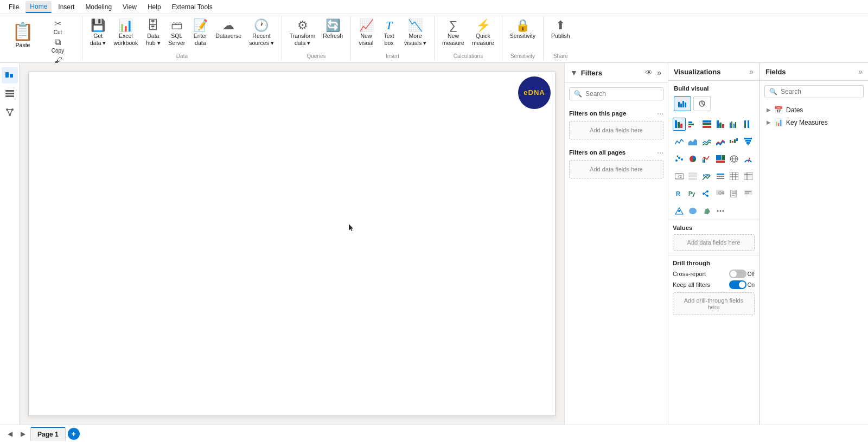  Describe the element at coordinates (660, 113) in the screenshot. I see `filters-page-dots: ···` at that location.